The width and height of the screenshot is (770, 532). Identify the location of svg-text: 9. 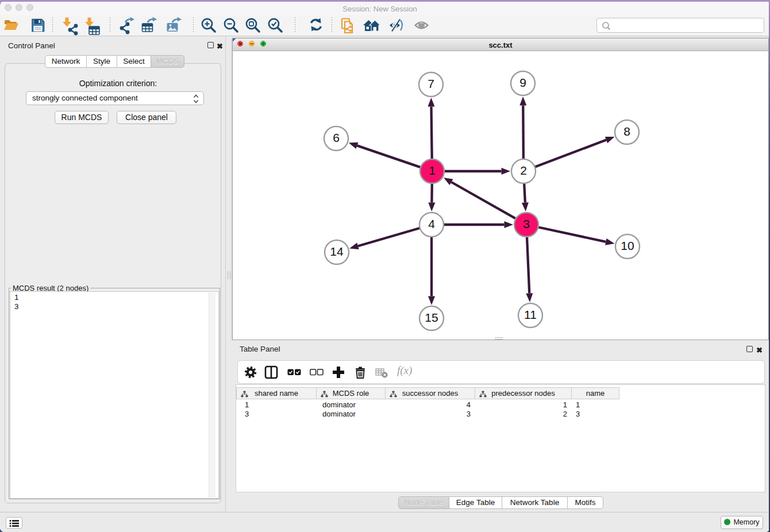
(523, 83).